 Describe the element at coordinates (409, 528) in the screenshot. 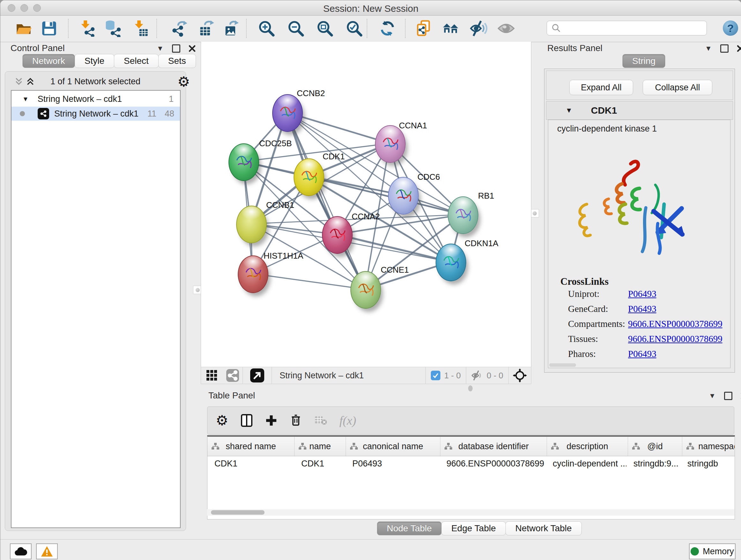

I see `tab-node-table: Node Table` at that location.